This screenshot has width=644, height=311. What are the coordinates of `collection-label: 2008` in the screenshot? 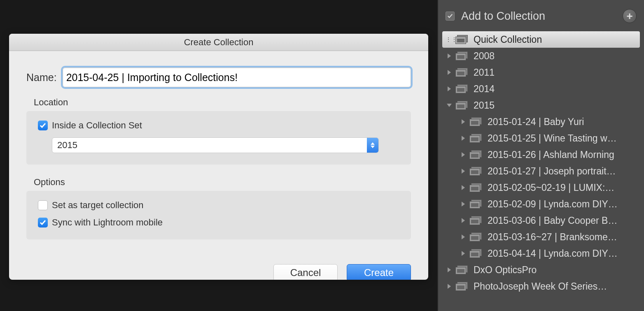 It's located at (484, 56).